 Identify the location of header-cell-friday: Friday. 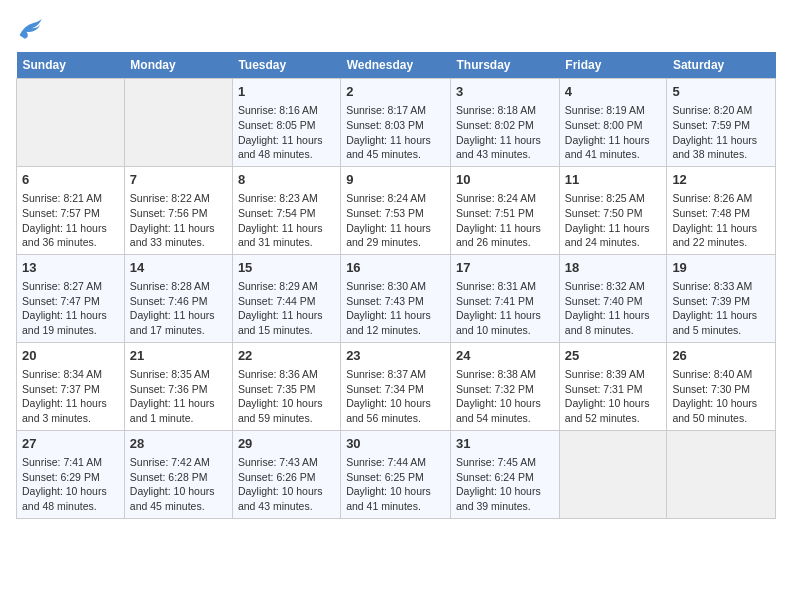
(613, 66).